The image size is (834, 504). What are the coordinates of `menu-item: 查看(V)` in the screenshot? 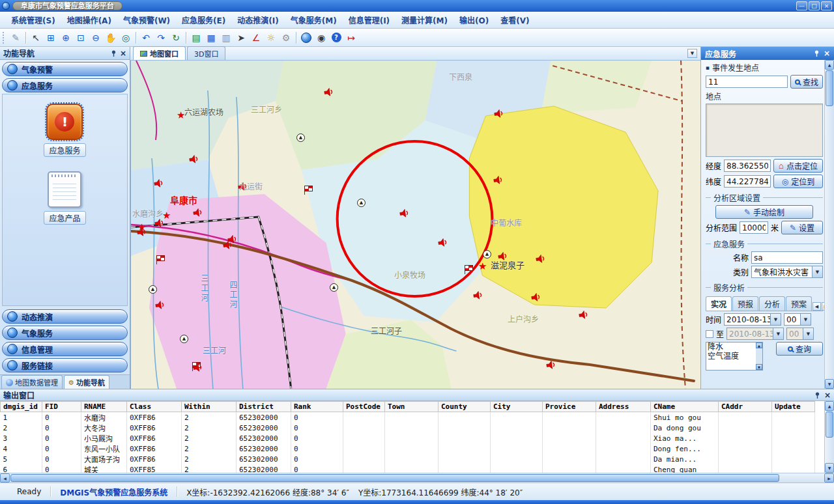 It's located at (515, 20).